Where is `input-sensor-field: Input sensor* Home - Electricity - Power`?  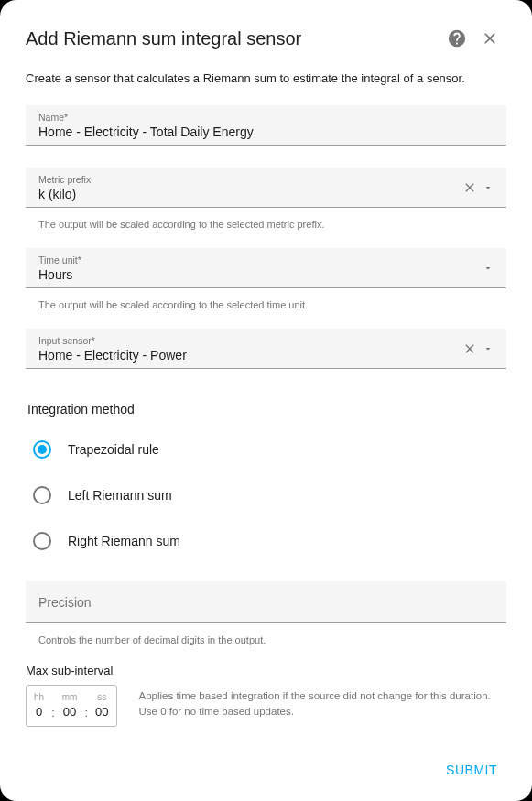 input-sensor-field: Input sensor* Home - Electricity - Power is located at coordinates (266, 349).